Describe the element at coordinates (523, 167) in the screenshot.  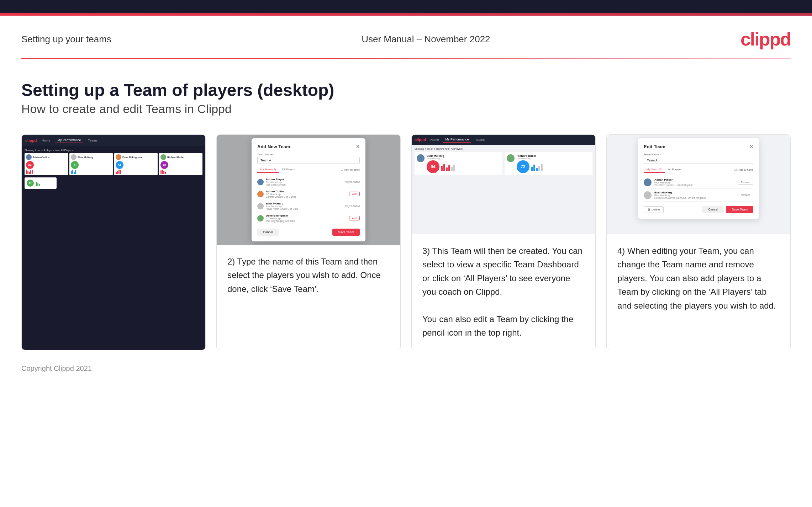
I see `mock-score-big-2: 72` at that location.